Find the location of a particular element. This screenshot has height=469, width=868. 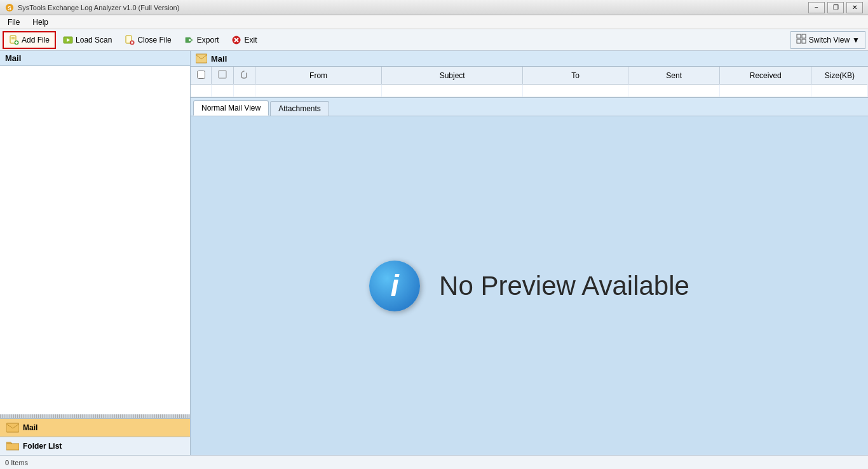

mail-nav-icon is located at coordinates (13, 428).